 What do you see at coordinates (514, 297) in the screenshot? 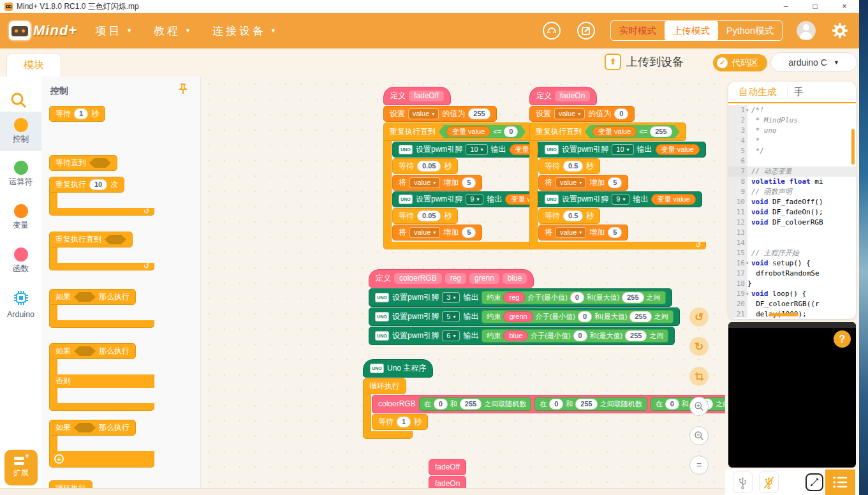
I see `param-reporter: reg` at bounding box center [514, 297].